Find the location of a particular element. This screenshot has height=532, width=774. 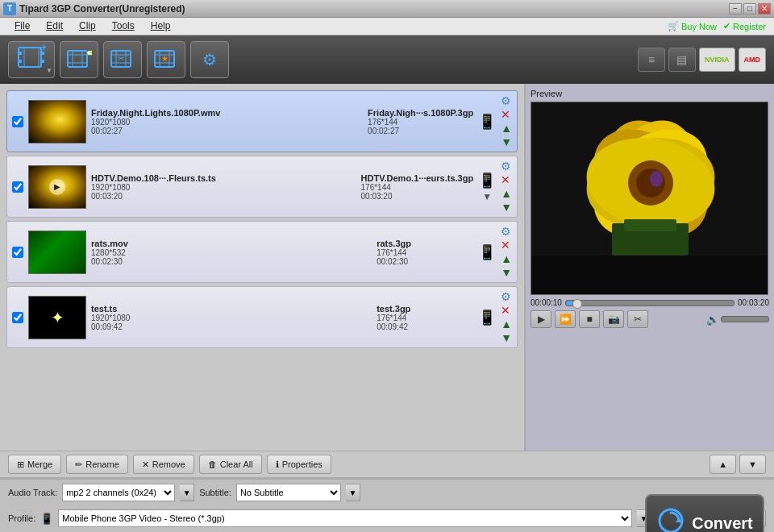

grid-view-button: ▤ is located at coordinates (682, 60).